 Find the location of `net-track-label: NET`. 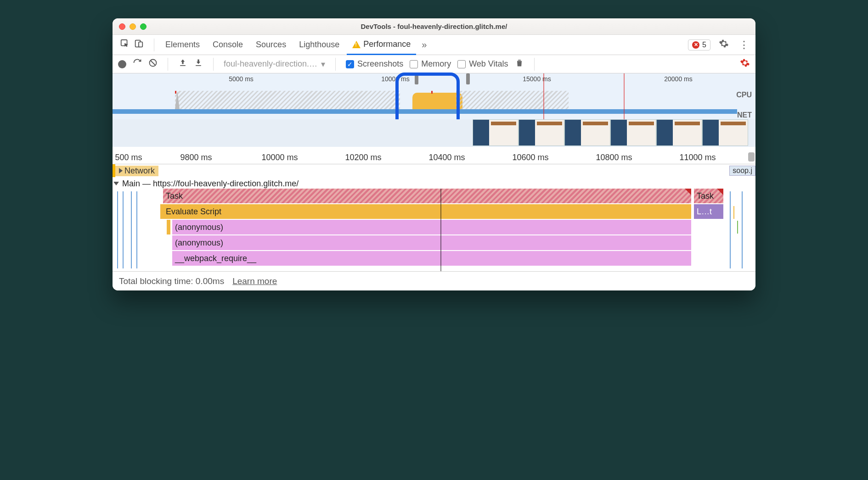

net-track-label: NET is located at coordinates (744, 115).